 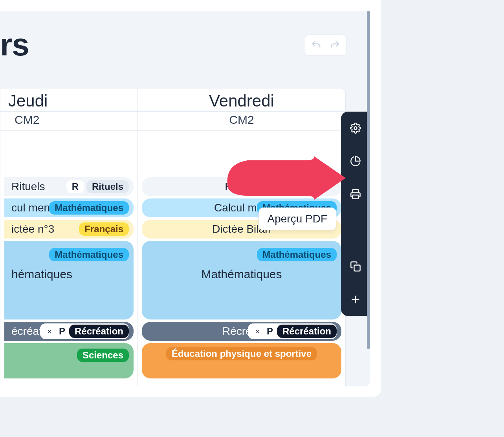 I want to click on copy-button, so click(x=356, y=266).